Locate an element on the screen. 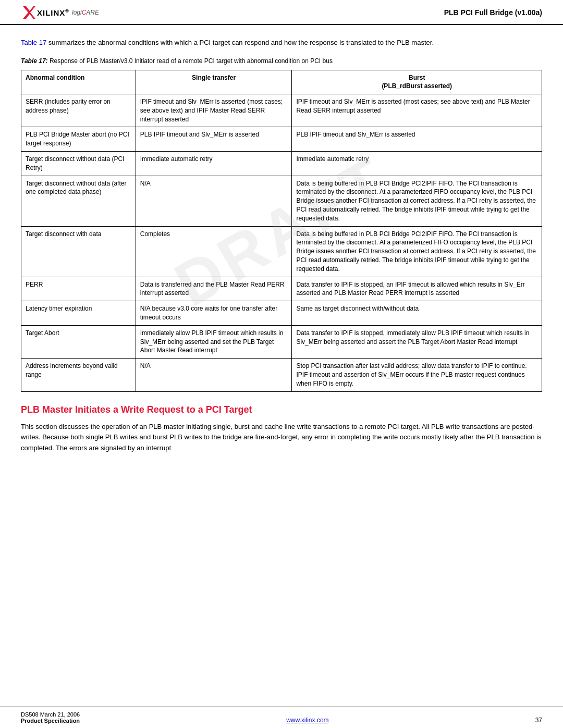 The image size is (563, 728). cell-single: PLB IPIF timeout and Slv_MErr is asserte… is located at coordinates (214, 140).